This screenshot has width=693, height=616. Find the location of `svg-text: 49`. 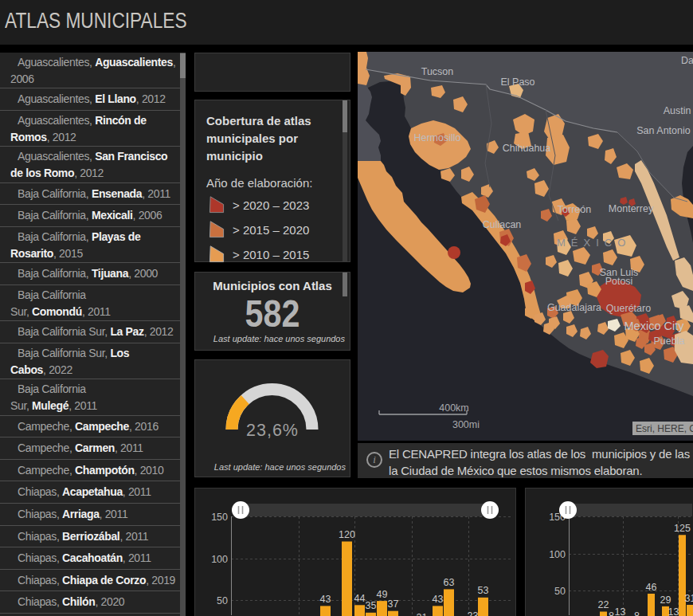

svg-text: 49 is located at coordinates (382, 594).